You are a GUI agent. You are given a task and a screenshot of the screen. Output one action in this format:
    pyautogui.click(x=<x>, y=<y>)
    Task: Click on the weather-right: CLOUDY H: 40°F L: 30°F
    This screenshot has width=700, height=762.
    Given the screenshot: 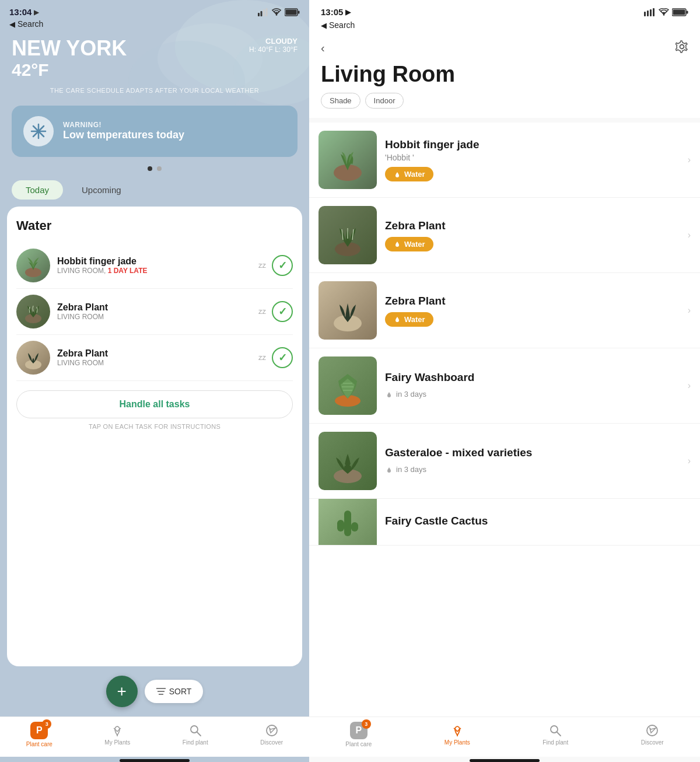 What is the action you would take?
    pyautogui.click(x=273, y=46)
    